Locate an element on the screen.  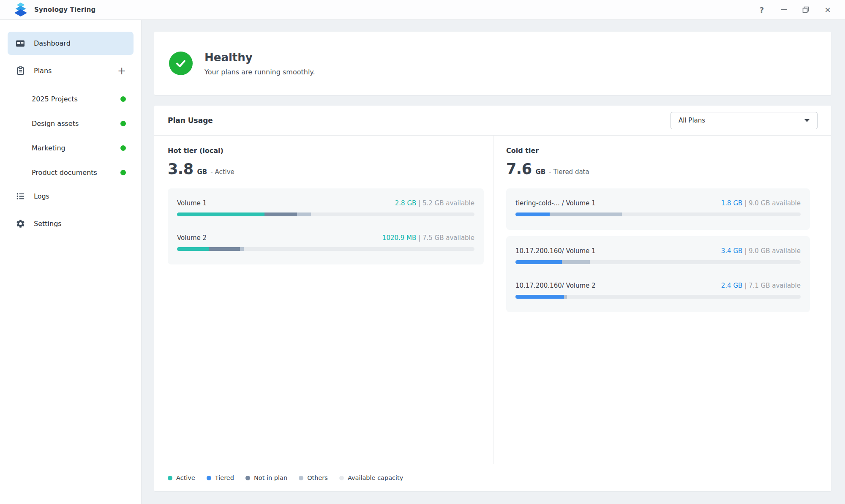
volume-row: Volume 1 2.8 GB | 5.2 GB available is located at coordinates (326, 208).